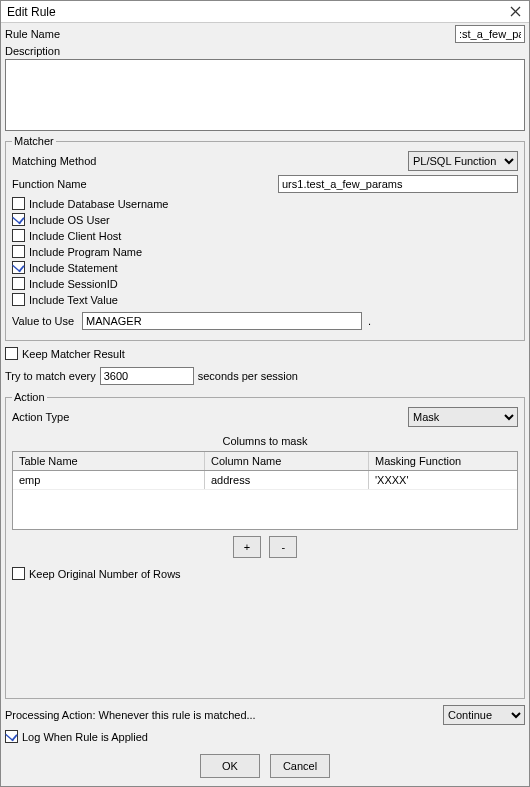 Image resolution: width=530 pixels, height=787 pixels. Describe the element at coordinates (18, 220) in the screenshot. I see `include-os-user-checkbox` at that location.